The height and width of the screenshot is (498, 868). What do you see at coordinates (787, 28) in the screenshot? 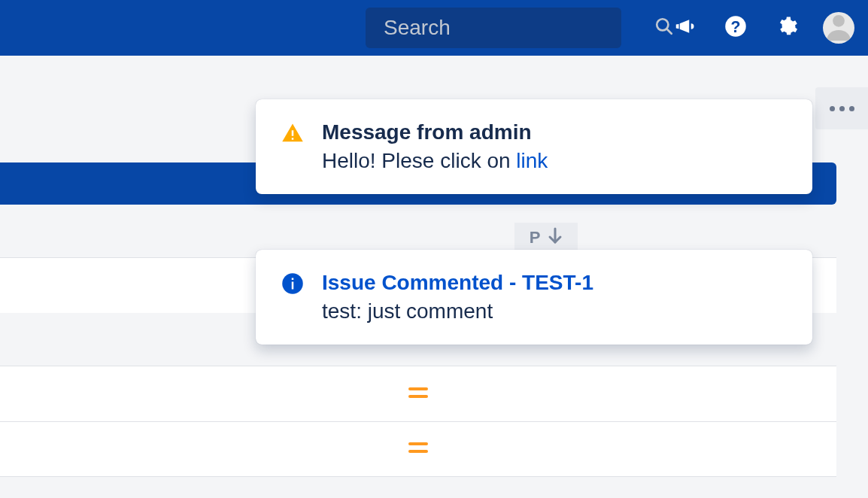
I see `gear-icon` at bounding box center [787, 28].